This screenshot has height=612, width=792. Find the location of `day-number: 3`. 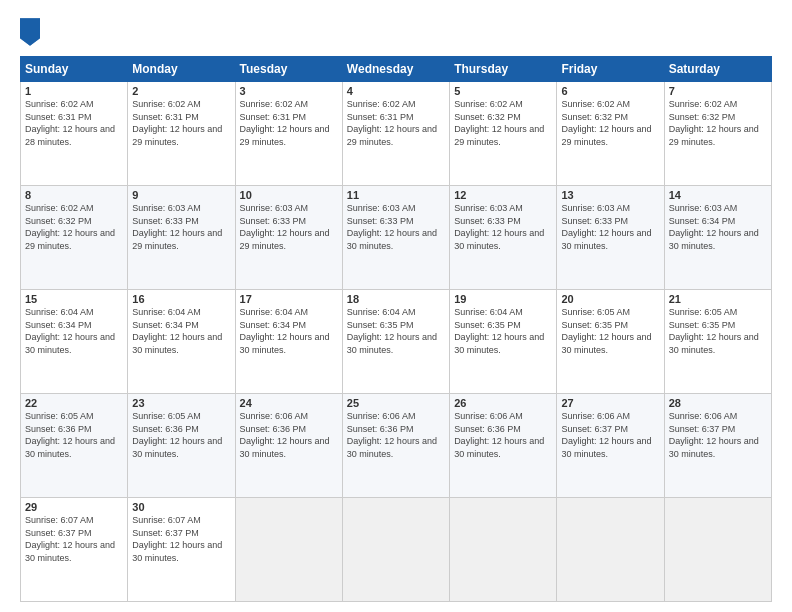

day-number: 3 is located at coordinates (289, 91).